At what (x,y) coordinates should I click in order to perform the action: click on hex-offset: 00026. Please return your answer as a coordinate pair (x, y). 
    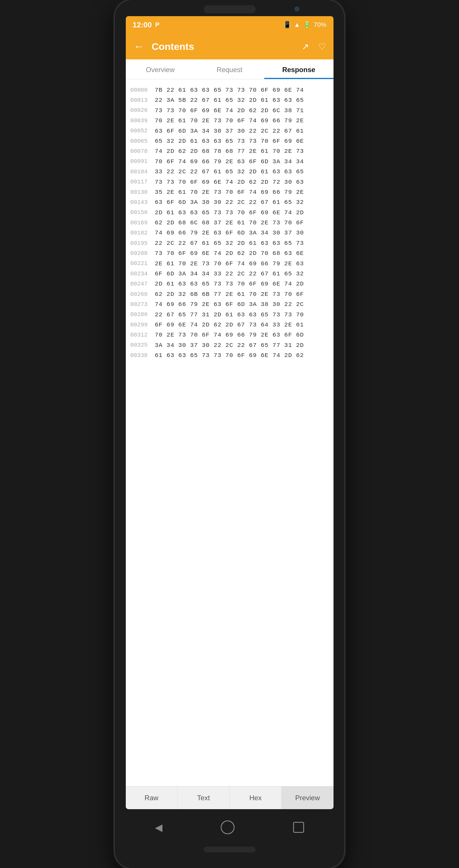
    Looking at the image, I should click on (143, 111).